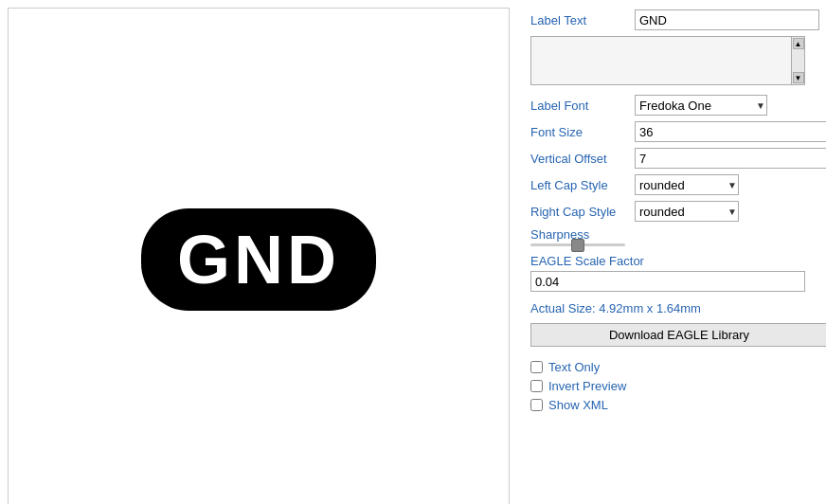  I want to click on show-xml-checkbox, so click(536, 405).